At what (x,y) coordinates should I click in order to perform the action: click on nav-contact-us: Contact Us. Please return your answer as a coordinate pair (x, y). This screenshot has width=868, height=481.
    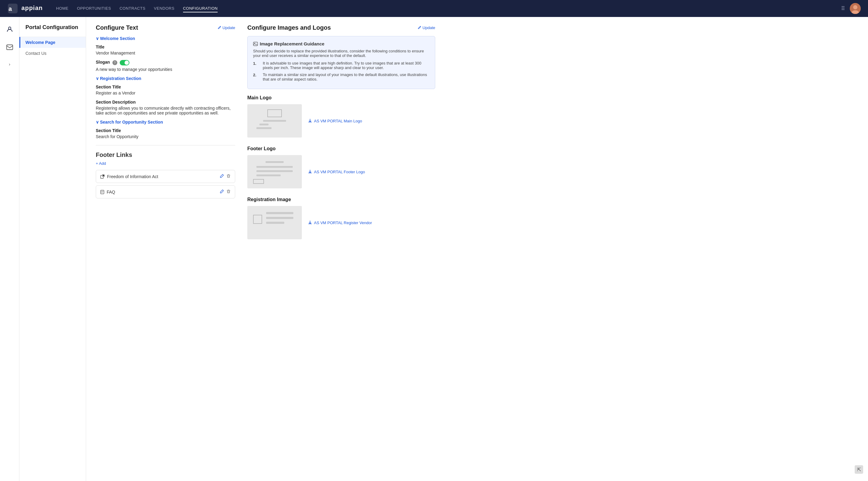
    Looking at the image, I should click on (53, 53).